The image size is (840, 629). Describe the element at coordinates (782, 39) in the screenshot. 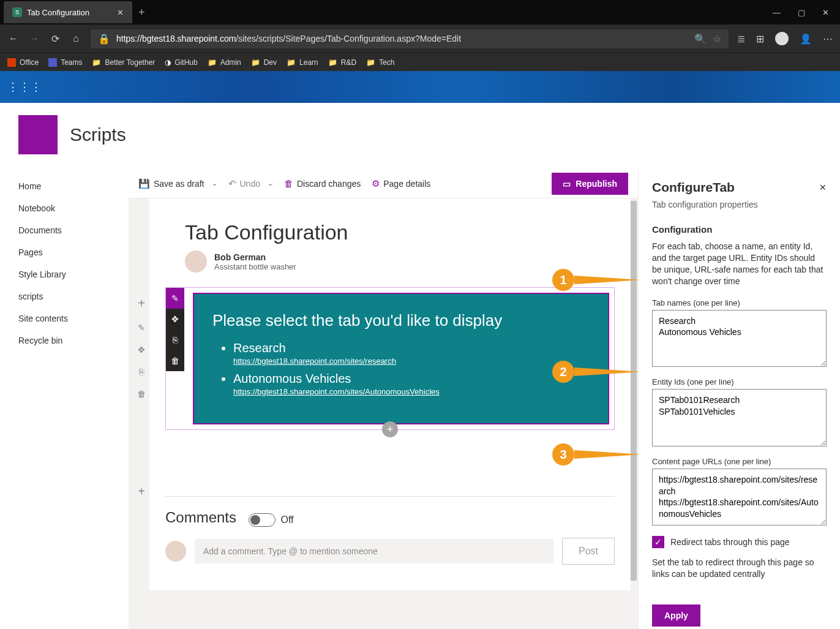

I see `profile-avatar` at that location.